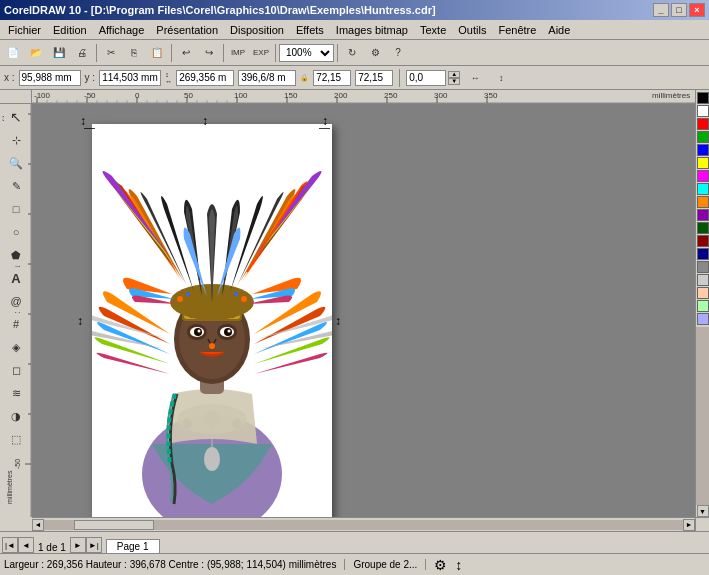 This screenshot has width=709, height=575. Describe the element at coordinates (304, 78) in the screenshot. I see `wh-lock: 🔒` at that location.